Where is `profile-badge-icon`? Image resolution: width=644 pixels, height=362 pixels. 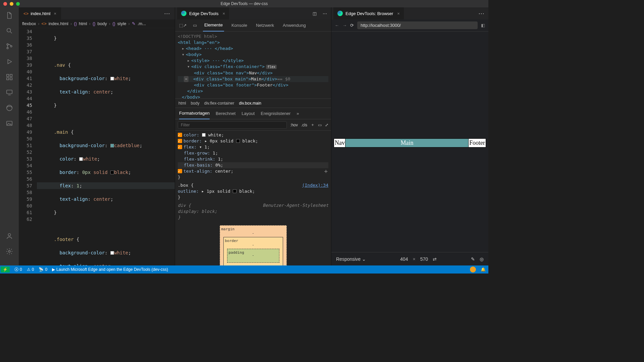
profile-badge-icon is located at coordinates (473, 269).